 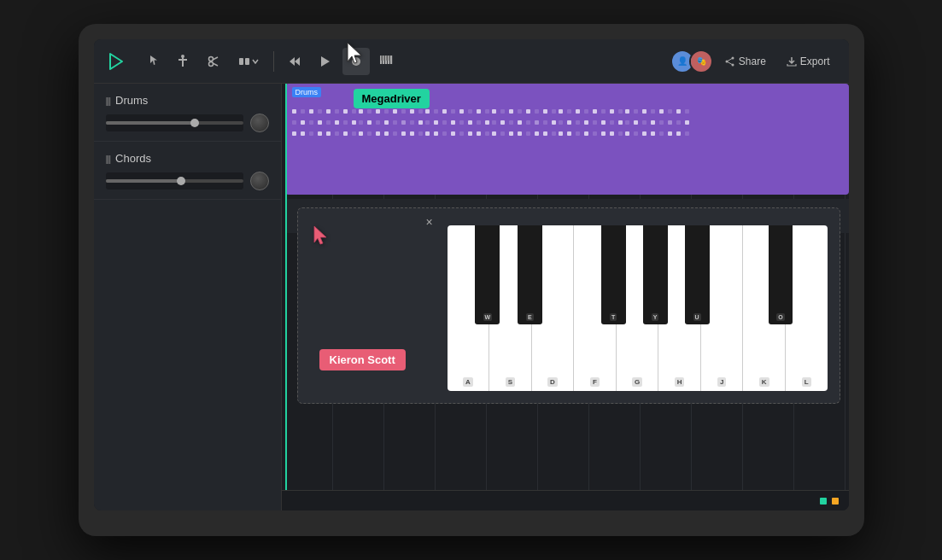 What do you see at coordinates (553, 382) in the screenshot?
I see `key-d-label: D` at bounding box center [553, 382].